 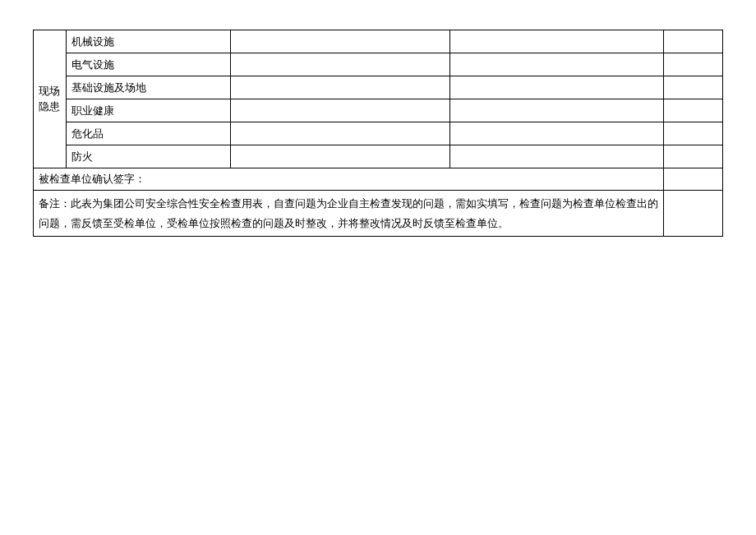 What do you see at coordinates (378, 157) in the screenshot?
I see `table-row: 防火` at bounding box center [378, 157].